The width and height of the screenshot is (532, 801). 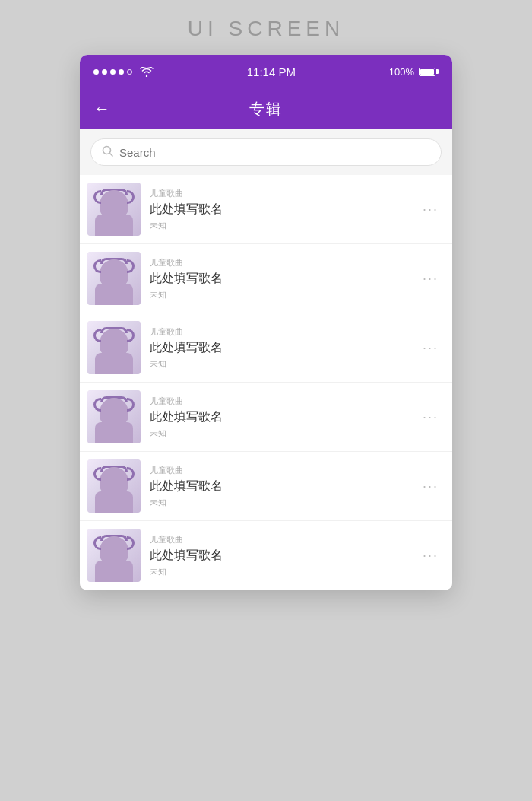 What do you see at coordinates (266, 152) in the screenshot?
I see `search-bar-wrap` at bounding box center [266, 152].